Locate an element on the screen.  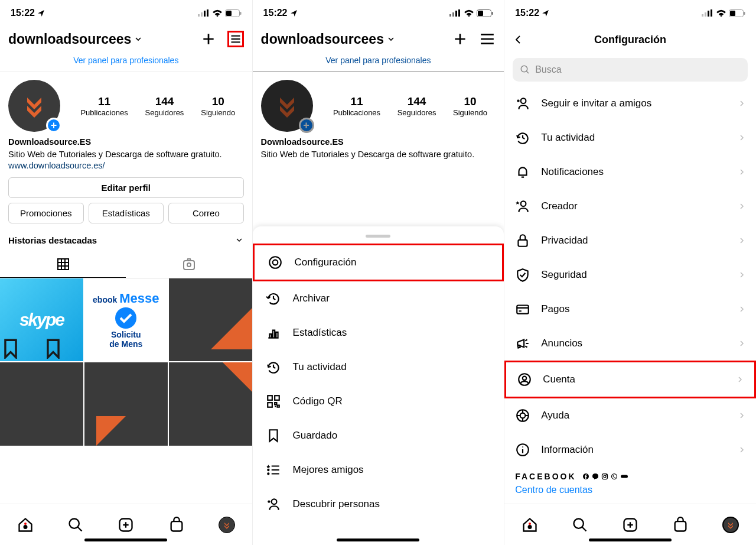
settings-info: Información is located at coordinates (630, 450).